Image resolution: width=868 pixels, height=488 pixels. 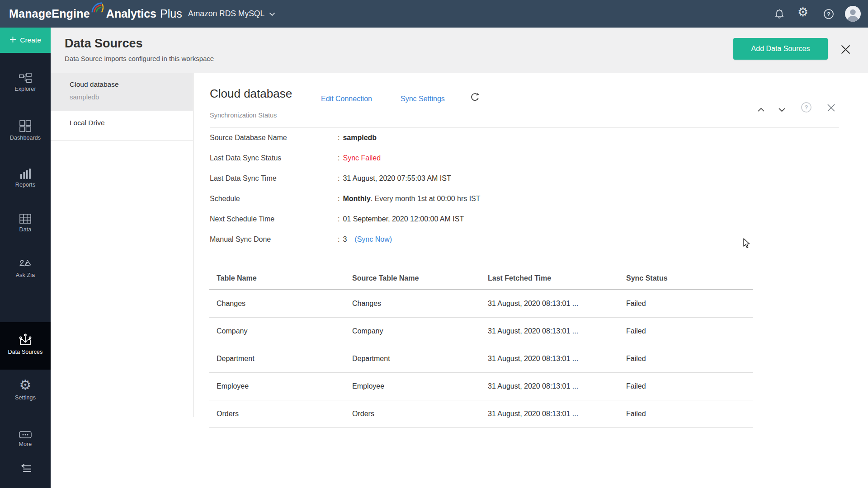 I want to click on next-source-chevron-down-icon, so click(x=782, y=110).